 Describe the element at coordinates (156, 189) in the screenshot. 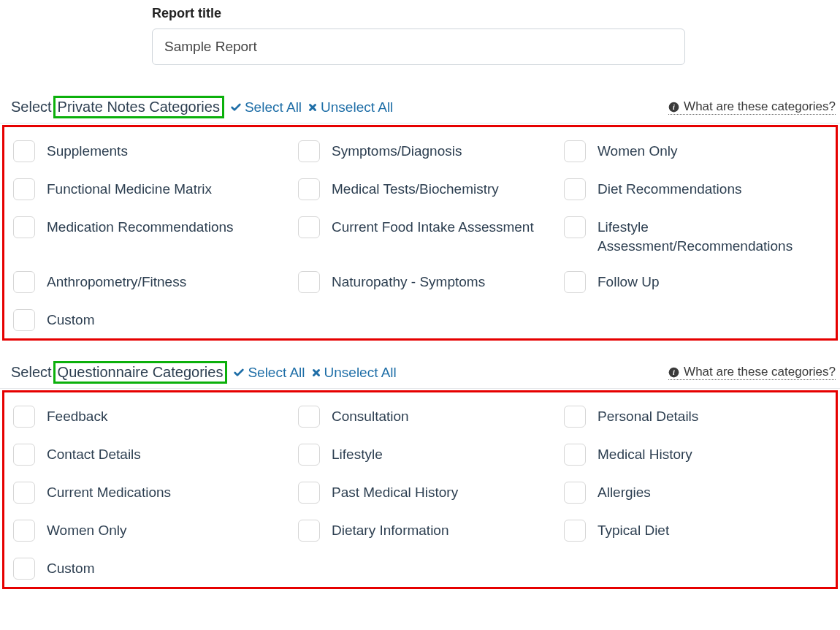

I see `privateNotes-item: Functional Medicine Matrix` at that location.